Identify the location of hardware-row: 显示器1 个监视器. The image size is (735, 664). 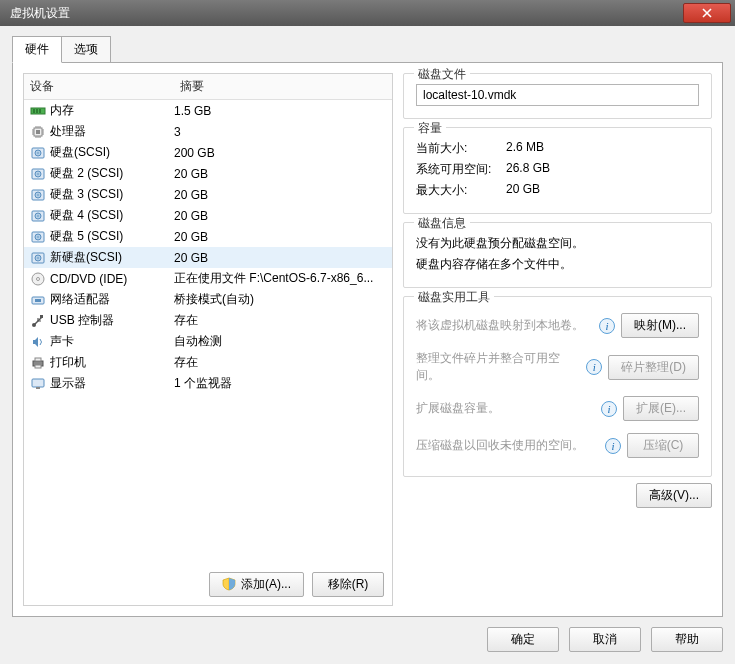
(208, 384).